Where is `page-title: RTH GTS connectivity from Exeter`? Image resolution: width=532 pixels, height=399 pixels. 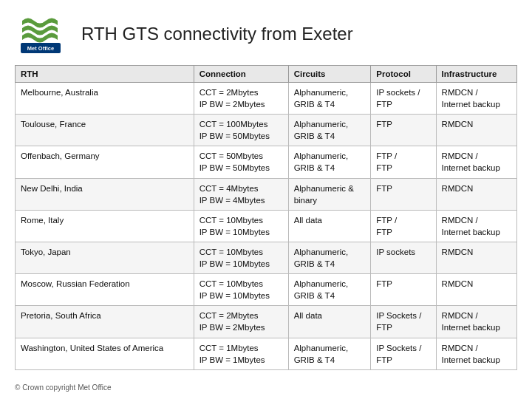
page-title: RTH GTS connectivity from Exeter is located at coordinates (217, 34).